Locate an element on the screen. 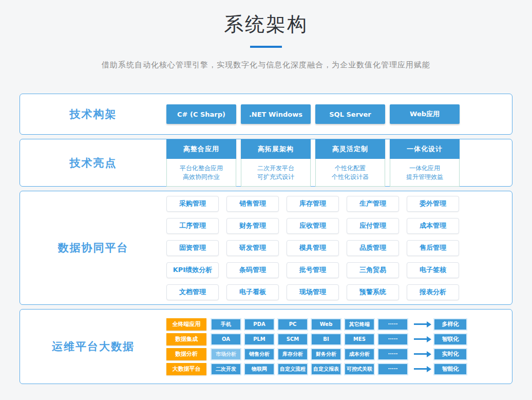 This screenshot has height=400, width=532. highlight-card-line: 二次开发平台 is located at coordinates (276, 168).